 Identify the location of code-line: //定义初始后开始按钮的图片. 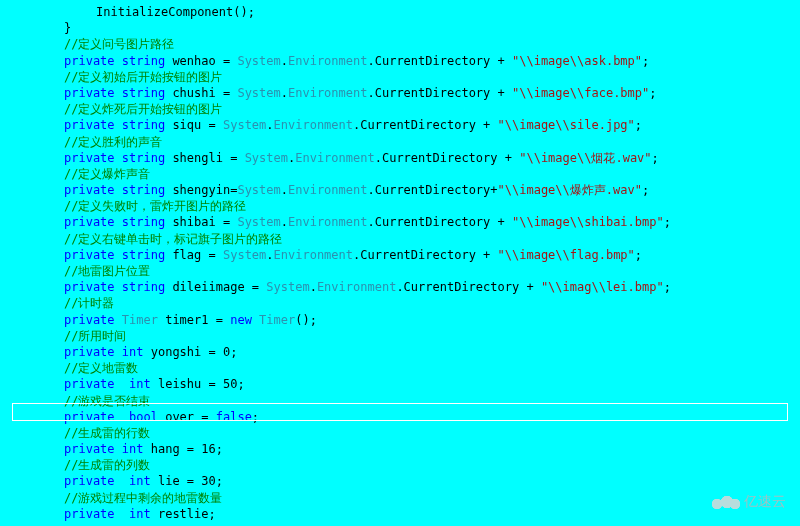
(432, 77).